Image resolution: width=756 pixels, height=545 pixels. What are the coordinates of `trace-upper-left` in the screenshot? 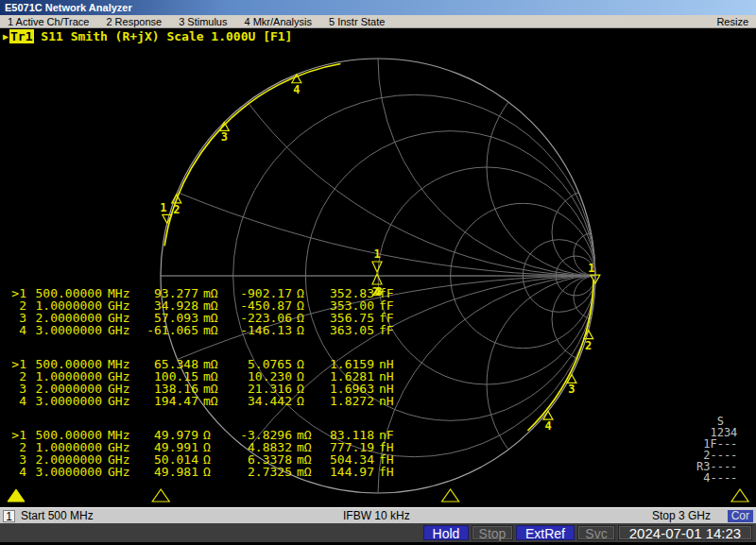 It's located at (252, 155).